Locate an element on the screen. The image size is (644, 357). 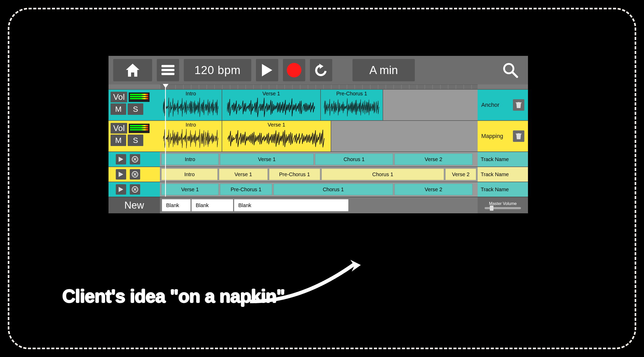
clip-label: Intro is located at coordinates (191, 125).